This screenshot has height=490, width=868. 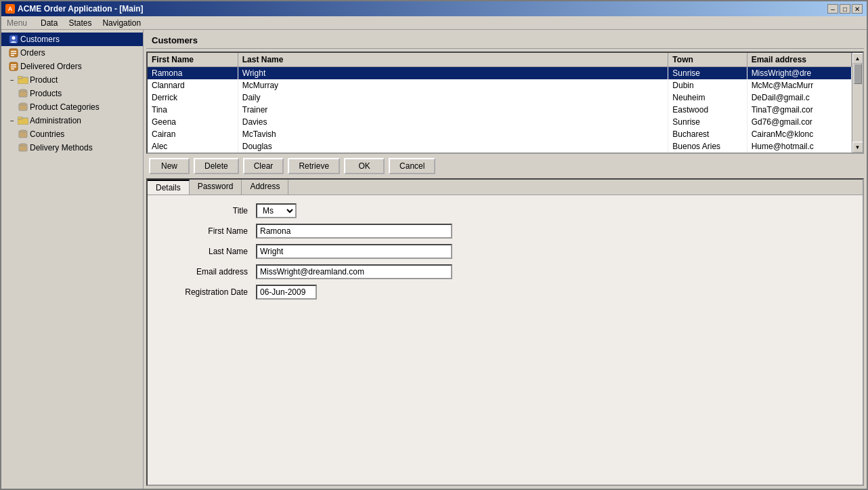 What do you see at coordinates (453, 73) in the screenshot?
I see `cell-last: Wright` at bounding box center [453, 73].